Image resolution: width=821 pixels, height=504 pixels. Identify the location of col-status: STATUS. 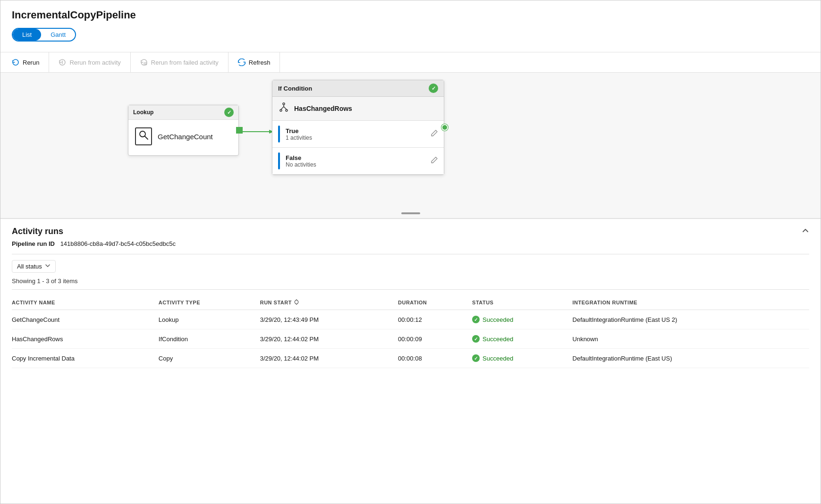
(522, 303).